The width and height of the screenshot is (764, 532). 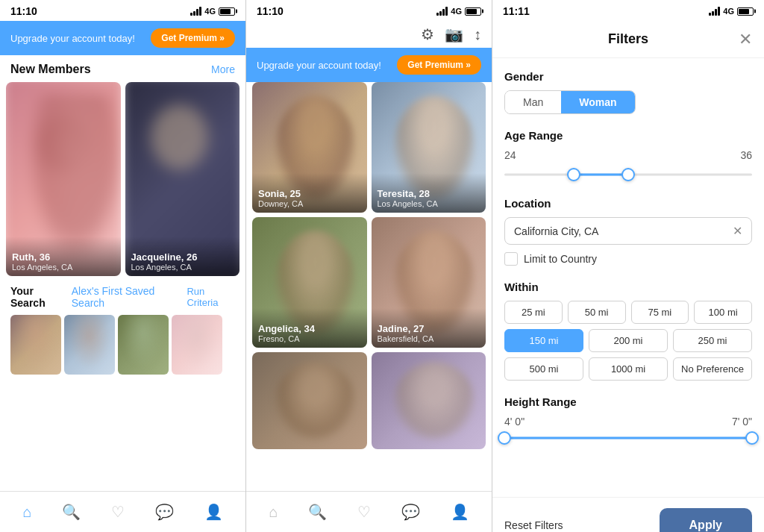 I want to click on status-bar-3: 11:11 4G, so click(x=628, y=10).